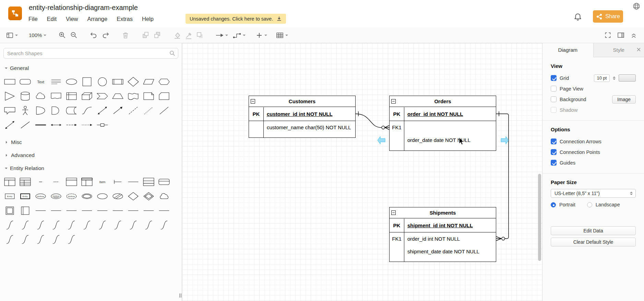 Image resolution: width=644 pixels, height=301 pixels. I want to click on shape-table, so click(10, 182).